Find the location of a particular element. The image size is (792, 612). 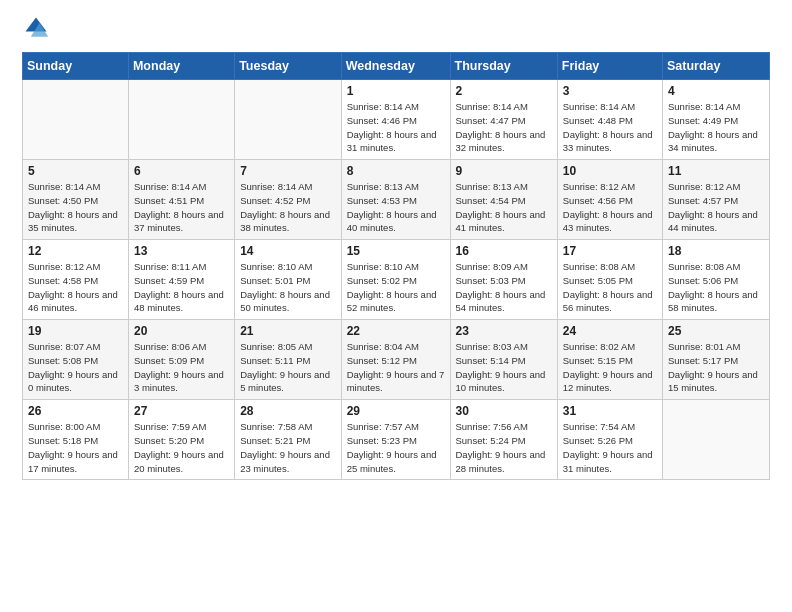

day-cell: 31Sunrise: 7:54 AMSunset: 5:26 PMDayligh… is located at coordinates (610, 440).